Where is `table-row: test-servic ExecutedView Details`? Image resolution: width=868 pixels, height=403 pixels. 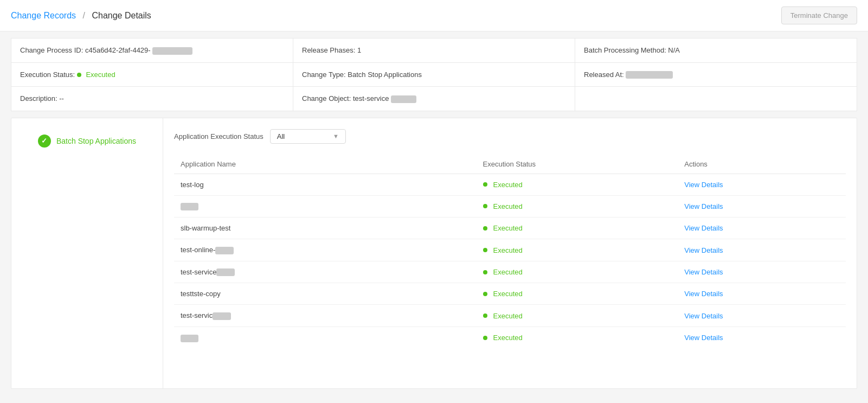 table-row: test-servic ExecutedView Details is located at coordinates (510, 316).